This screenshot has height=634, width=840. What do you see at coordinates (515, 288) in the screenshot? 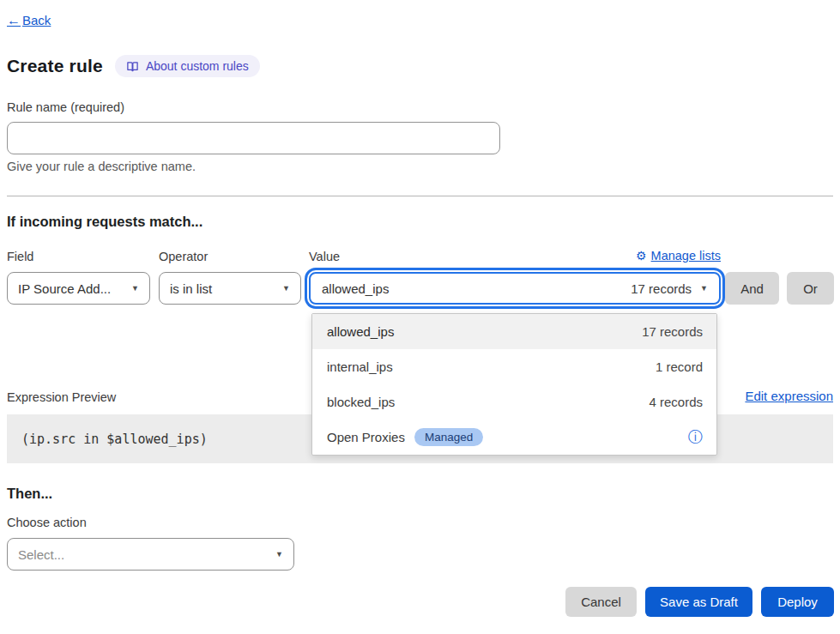
I see `value-combobox: allowed_ips 17 records ▼` at bounding box center [515, 288].